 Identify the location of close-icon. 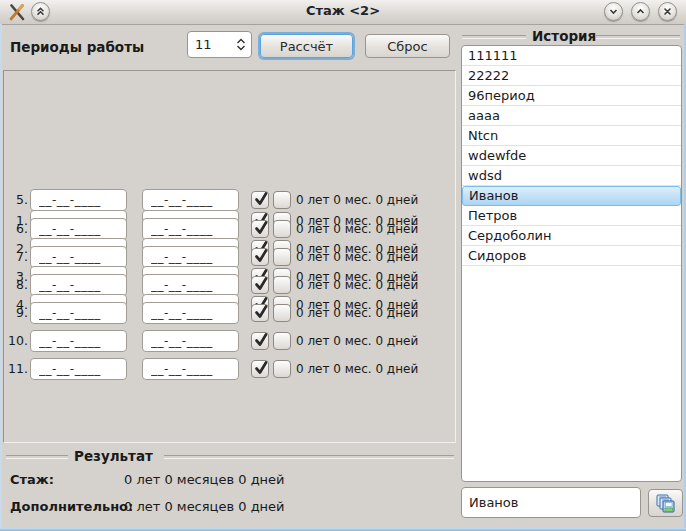
(668, 12).